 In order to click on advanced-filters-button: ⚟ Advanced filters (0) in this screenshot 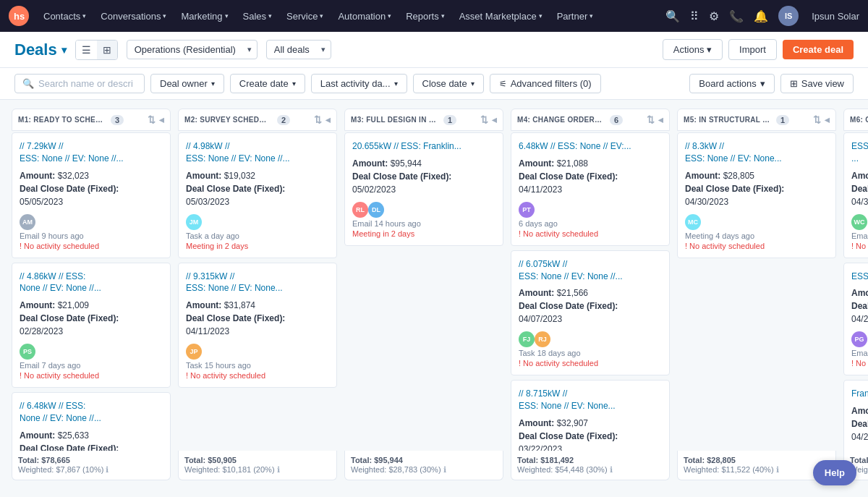, I will do `click(545, 84)`.